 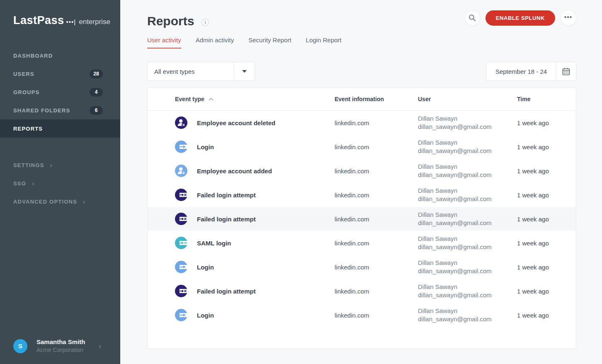 I want to click on sidebar-item-label: DASHBOARD, so click(x=33, y=56).